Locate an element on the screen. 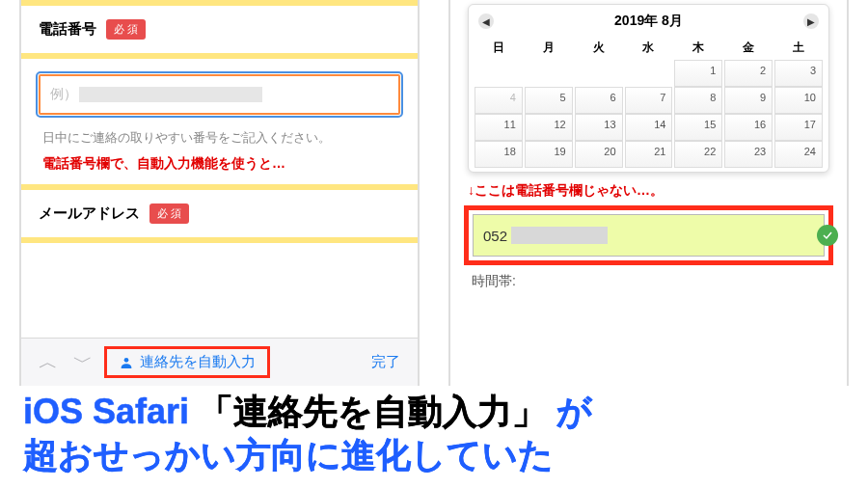 The width and height of the screenshot is (868, 488). calendar-day: 7 is located at coordinates (649, 100).